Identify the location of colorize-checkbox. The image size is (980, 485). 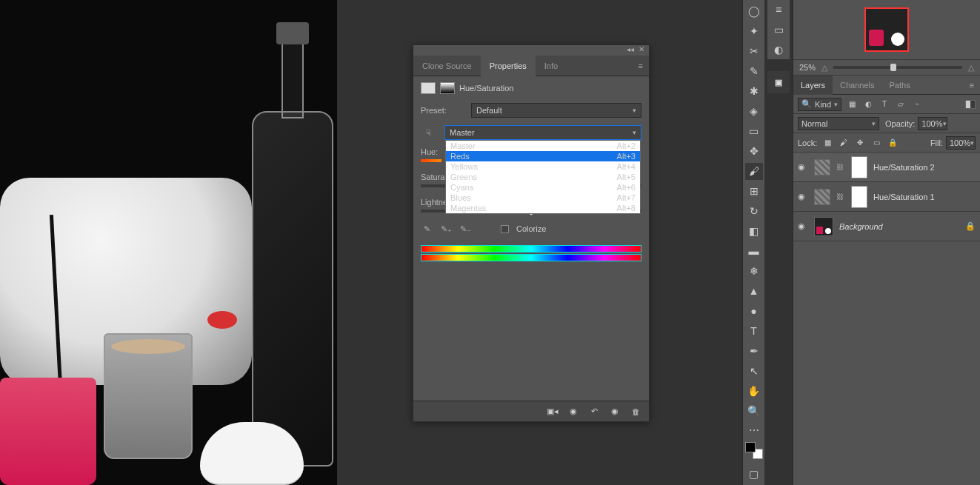
(505, 230).